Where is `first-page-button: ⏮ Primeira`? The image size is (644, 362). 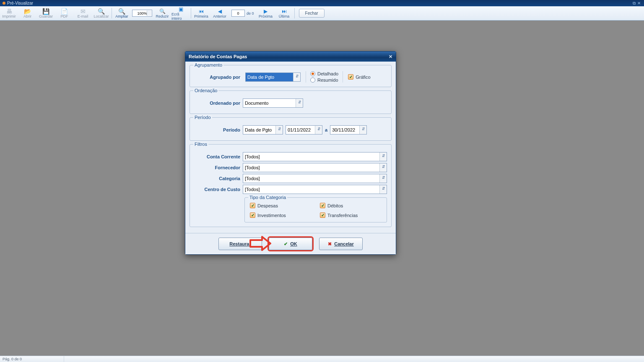 first-page-button: ⏮ Primeira is located at coordinates (201, 13).